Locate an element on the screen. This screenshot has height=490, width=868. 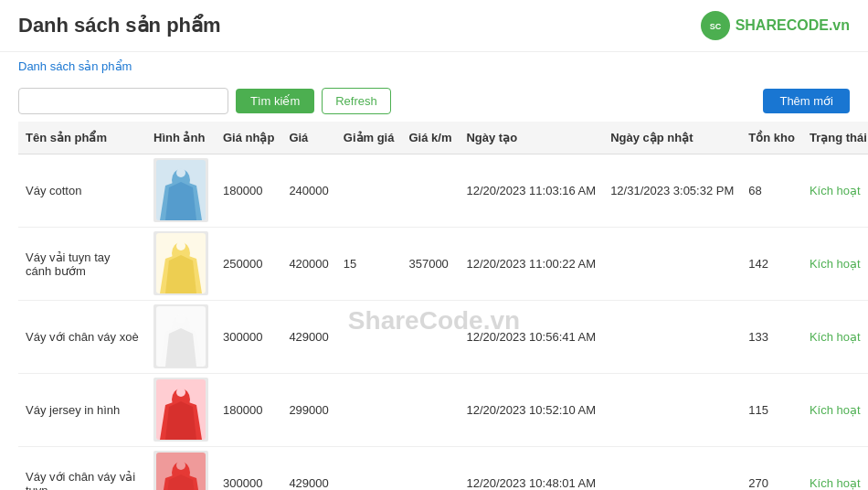
cell-price: 299000 is located at coordinates (309, 410).